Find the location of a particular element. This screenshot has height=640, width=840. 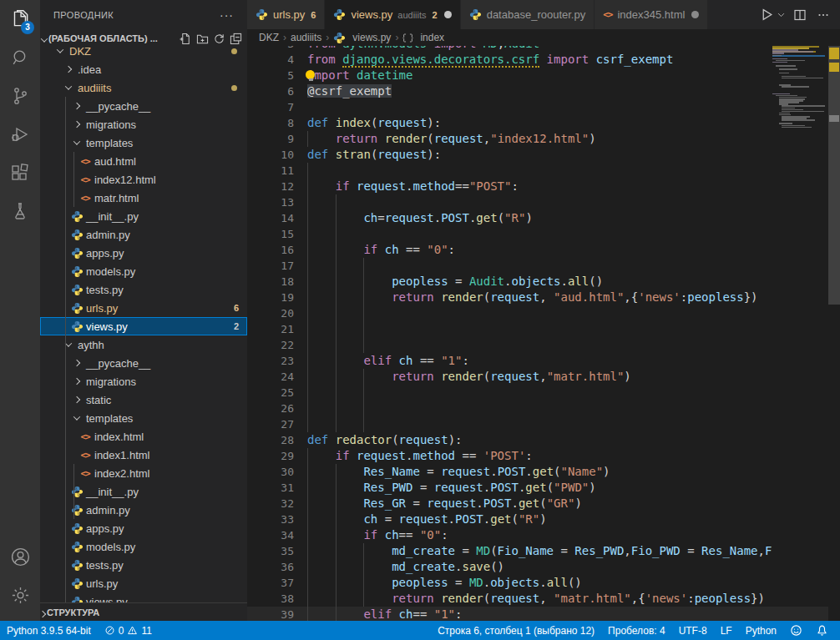

statusbar-feedback-icon is located at coordinates (797, 631).